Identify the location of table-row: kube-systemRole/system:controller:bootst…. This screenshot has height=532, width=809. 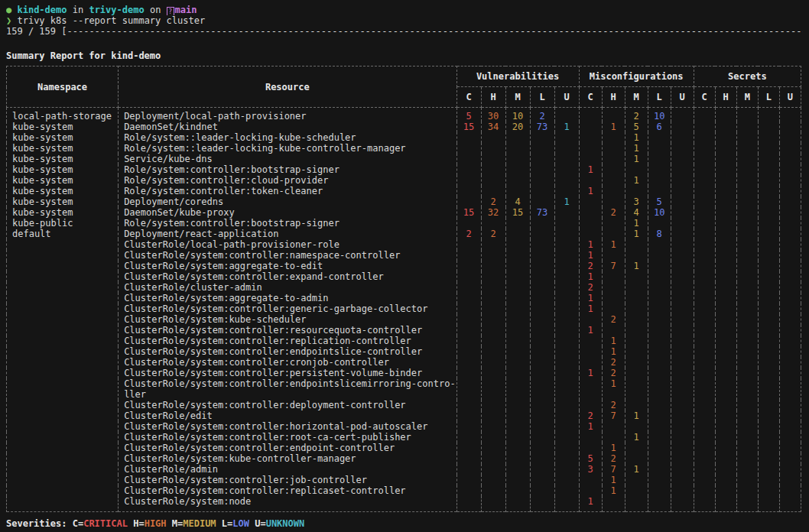
(404, 170).